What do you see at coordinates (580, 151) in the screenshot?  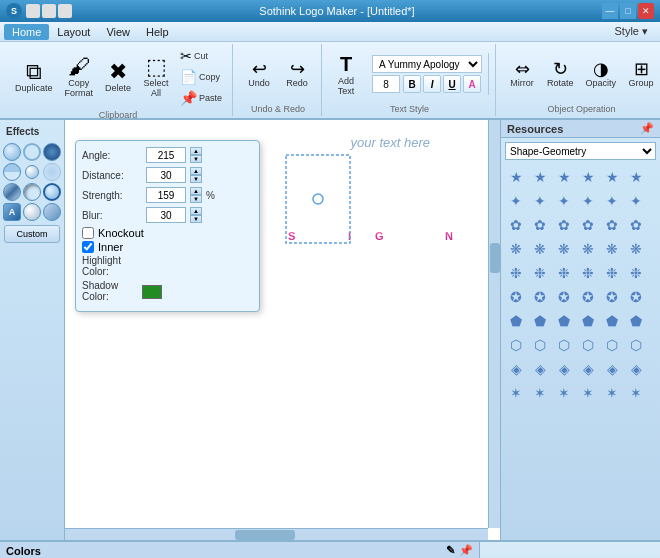 I see `resources-dropdown: Shape-Geometry` at bounding box center [580, 151].